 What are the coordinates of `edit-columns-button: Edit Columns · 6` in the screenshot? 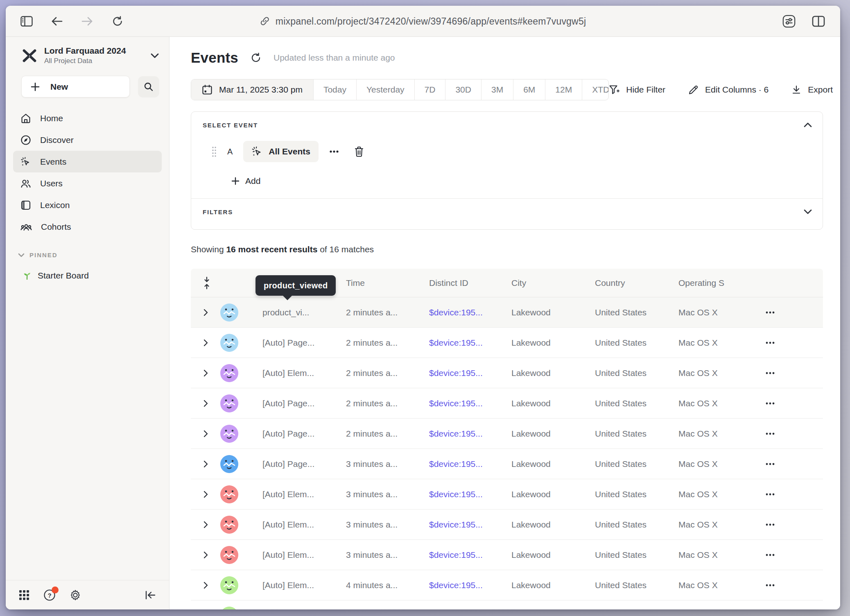 It's located at (728, 90).